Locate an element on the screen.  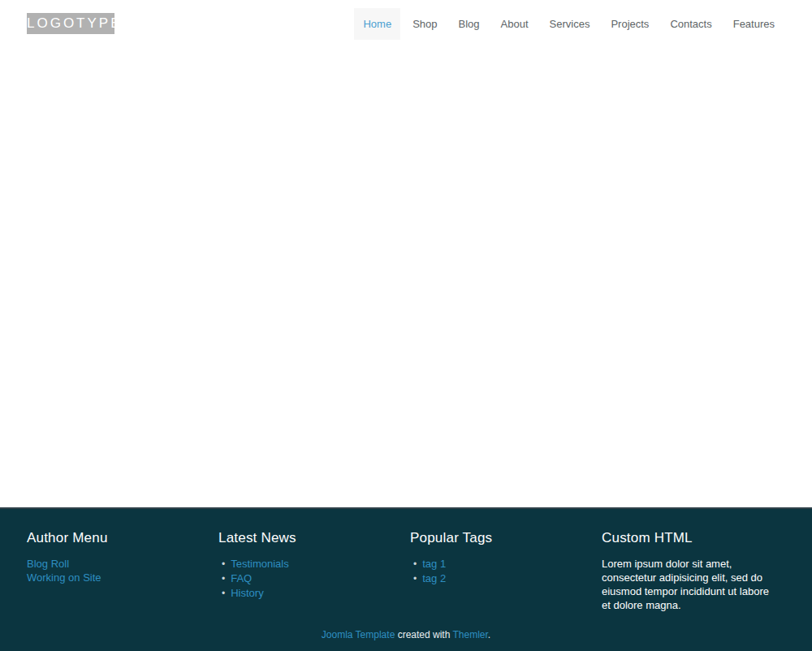
footer-link-history: History is located at coordinates (247, 593).